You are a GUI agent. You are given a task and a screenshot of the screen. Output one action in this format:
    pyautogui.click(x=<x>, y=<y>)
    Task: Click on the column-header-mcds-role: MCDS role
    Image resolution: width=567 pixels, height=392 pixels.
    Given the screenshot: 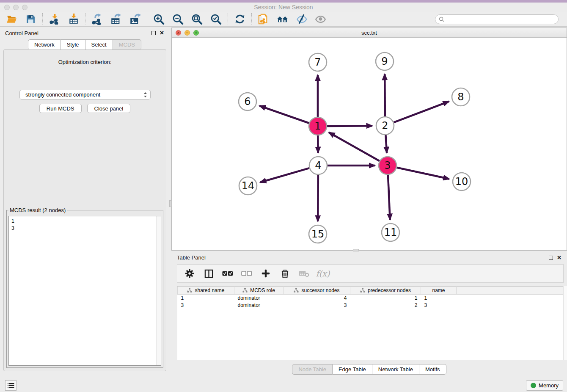 What is the action you would take?
    pyautogui.click(x=259, y=290)
    